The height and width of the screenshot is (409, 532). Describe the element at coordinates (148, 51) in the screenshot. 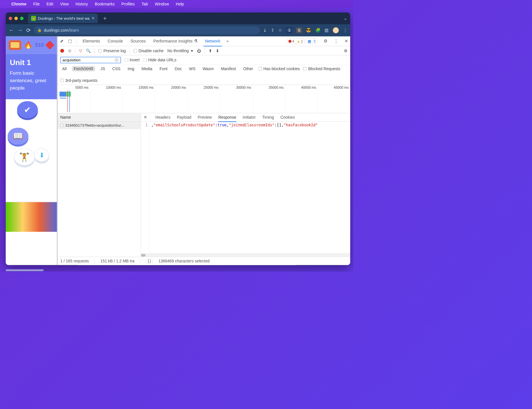

I see `disable-cache-checkbox: Disable cache` at that location.